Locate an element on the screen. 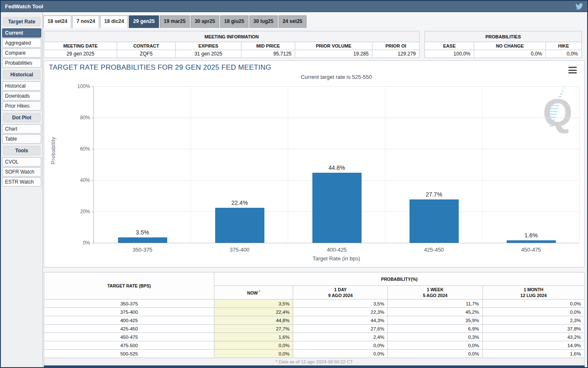  y-tick-label: 80% is located at coordinates (85, 118).